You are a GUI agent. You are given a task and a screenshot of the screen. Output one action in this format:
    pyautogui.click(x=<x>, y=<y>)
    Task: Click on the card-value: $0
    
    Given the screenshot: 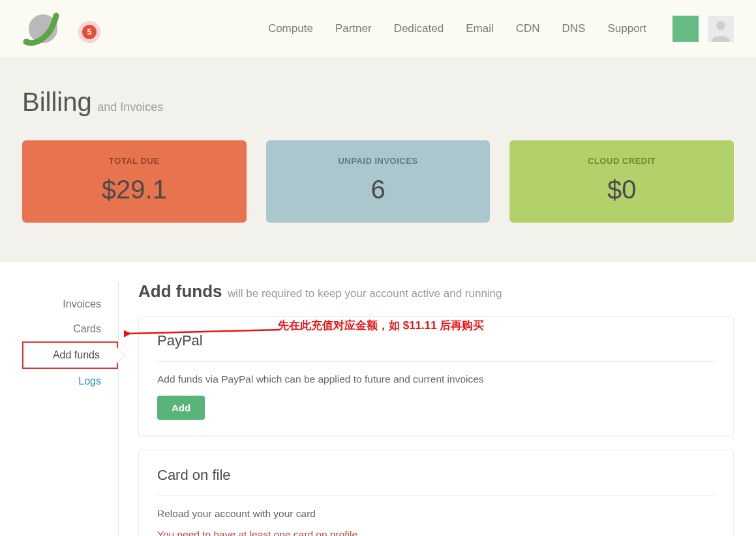 What is the action you would take?
    pyautogui.click(x=622, y=189)
    